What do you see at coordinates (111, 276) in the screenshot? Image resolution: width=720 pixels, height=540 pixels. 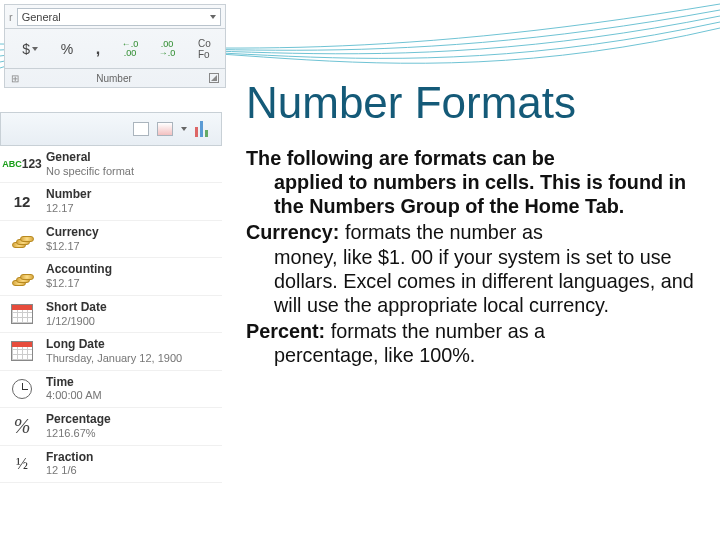 I see `format-item-accounting: Accounting $12.17` at bounding box center [111, 276].